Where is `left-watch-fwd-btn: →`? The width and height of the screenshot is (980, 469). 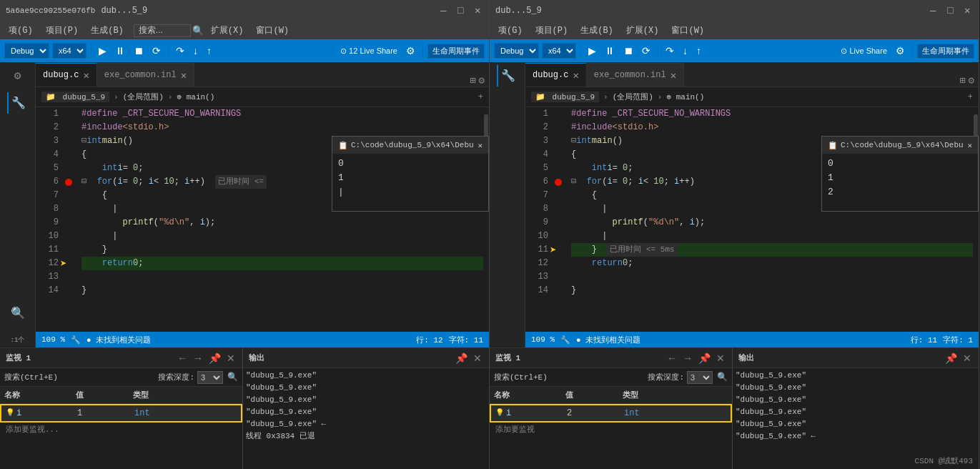
left-watch-fwd-btn: → is located at coordinates (198, 358).